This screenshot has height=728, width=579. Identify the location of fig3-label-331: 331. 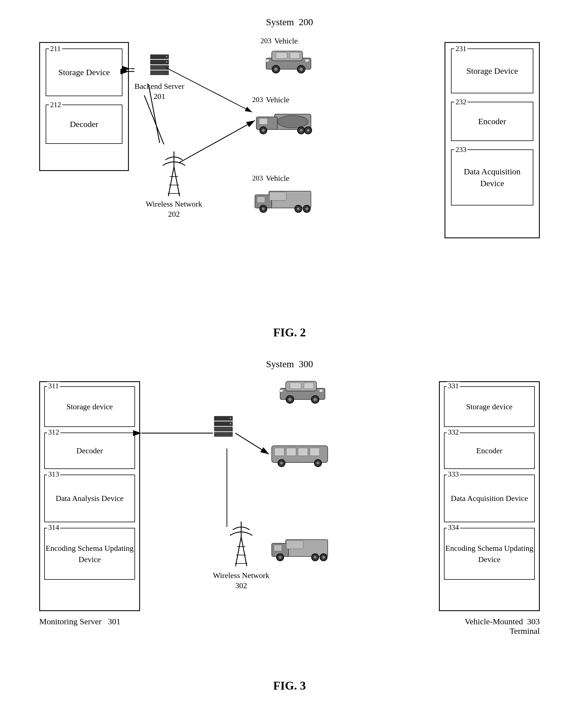
(453, 386).